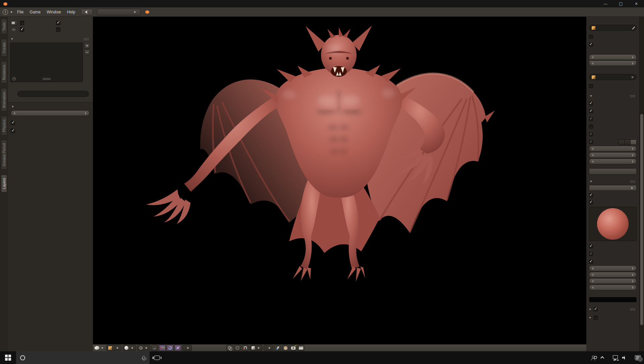  Describe the element at coordinates (285, 348) in the screenshot. I see `vertex-sphere-button` at that location.